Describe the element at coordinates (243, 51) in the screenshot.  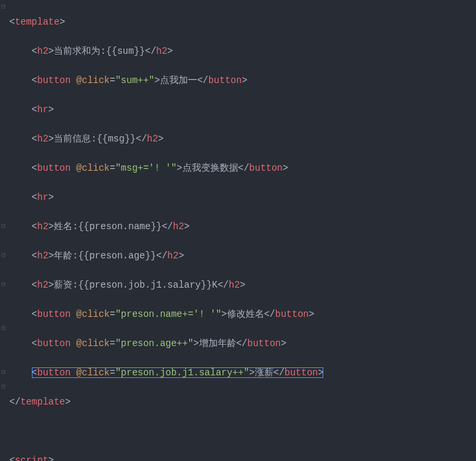
I see `code-line: <h2>当前求和为:{{sum}}</h2>` at that location.